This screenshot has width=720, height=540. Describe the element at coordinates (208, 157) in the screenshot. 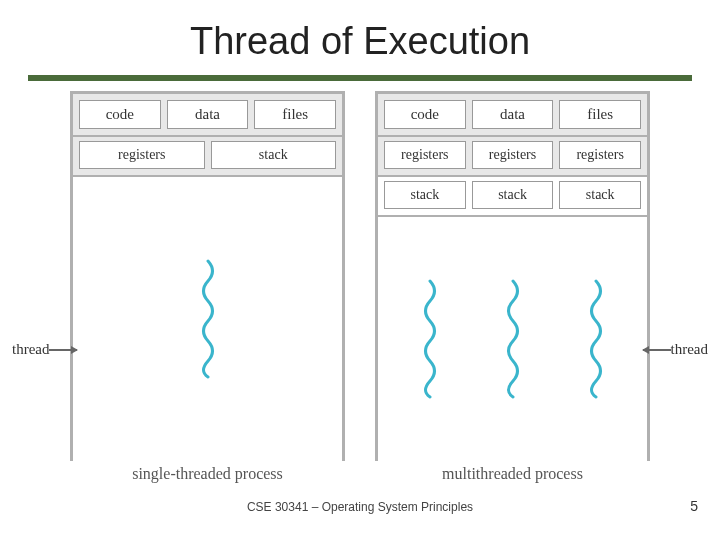

I see `single-regstack-row: registers stack` at that location.